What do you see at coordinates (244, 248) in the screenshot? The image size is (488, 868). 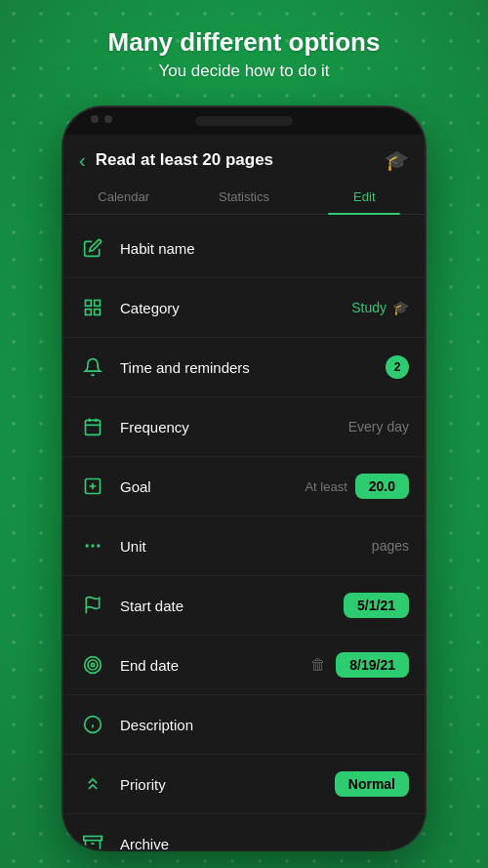 I see `habit-name-row: Habit name` at bounding box center [244, 248].